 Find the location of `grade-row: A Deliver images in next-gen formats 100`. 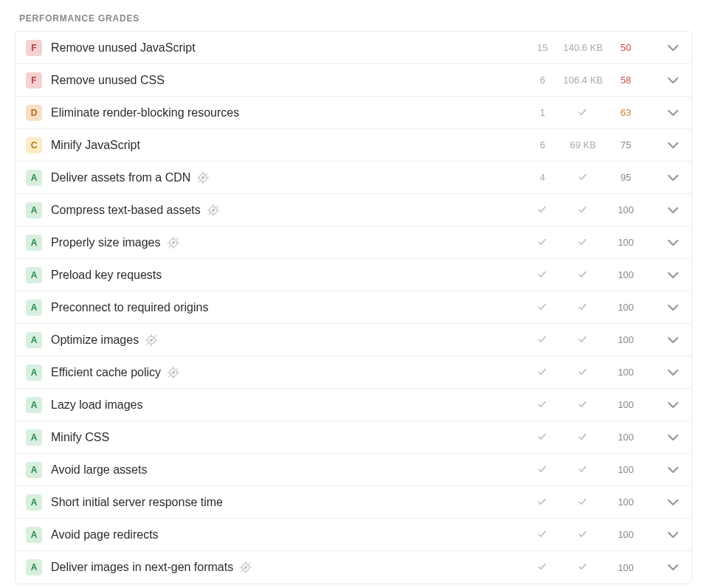

grade-row: A Deliver images in next-gen formats 100 is located at coordinates (354, 567).